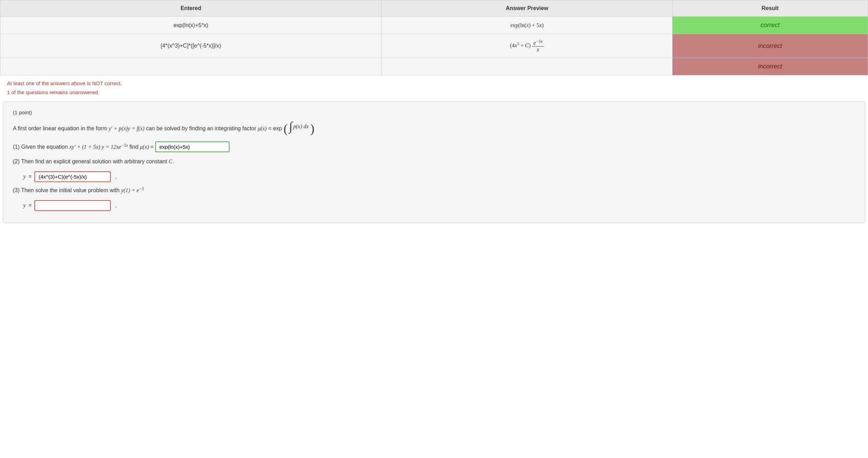 This screenshot has width=868, height=458. I want to click on result-cell-2: incorrect, so click(770, 46).